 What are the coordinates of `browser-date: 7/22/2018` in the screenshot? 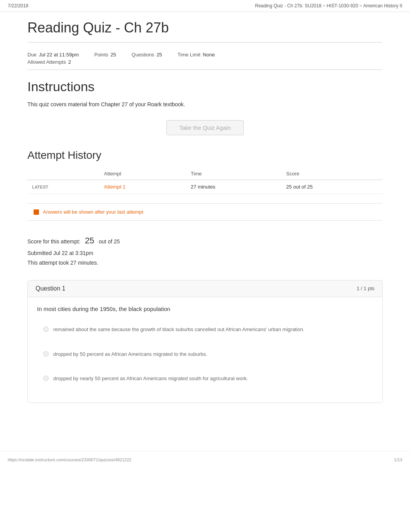 It's located at (18, 6).